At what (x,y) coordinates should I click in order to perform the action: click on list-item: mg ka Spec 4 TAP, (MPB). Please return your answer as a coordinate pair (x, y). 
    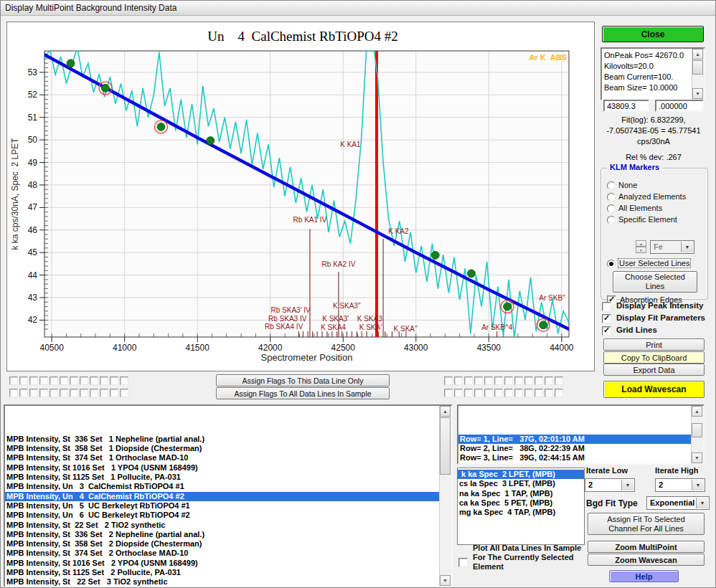
    Looking at the image, I should click on (521, 512).